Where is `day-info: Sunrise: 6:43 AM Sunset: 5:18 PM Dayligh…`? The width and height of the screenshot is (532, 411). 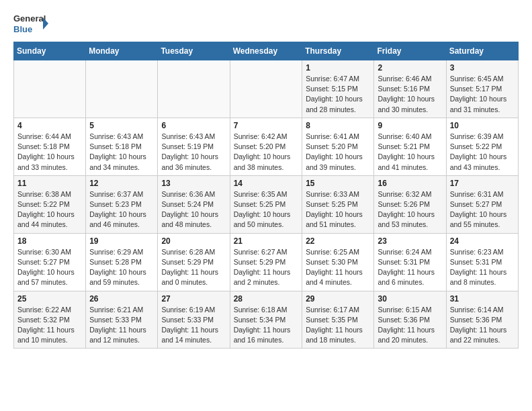
day-info: Sunrise: 6:43 AM Sunset: 5:18 PM Dayligh… is located at coordinates (122, 152).